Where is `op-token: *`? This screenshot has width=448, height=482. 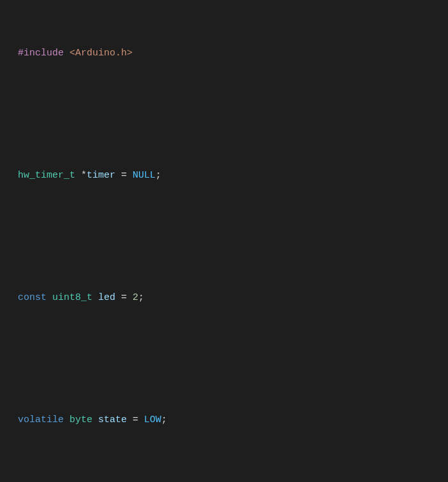
op-token: * is located at coordinates (84, 176).